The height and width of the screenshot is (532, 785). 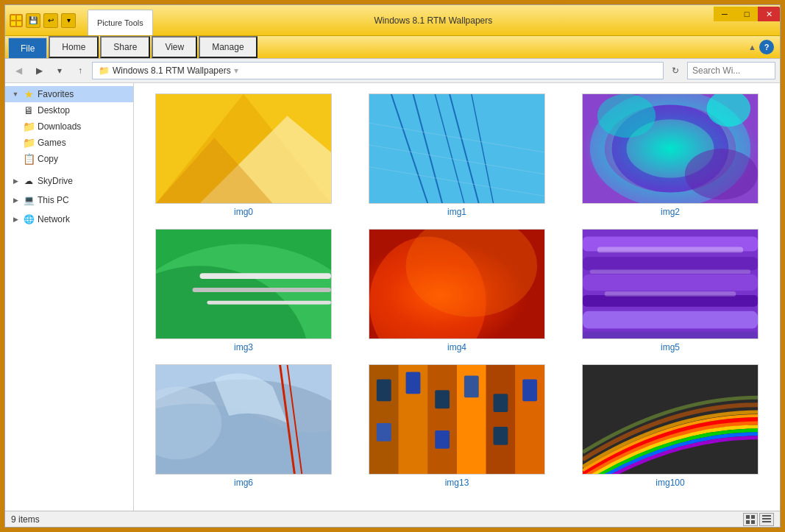 I want to click on address-path: 📁 Windows 8.1 RTM Wallpapers ▾, so click(x=378, y=71).